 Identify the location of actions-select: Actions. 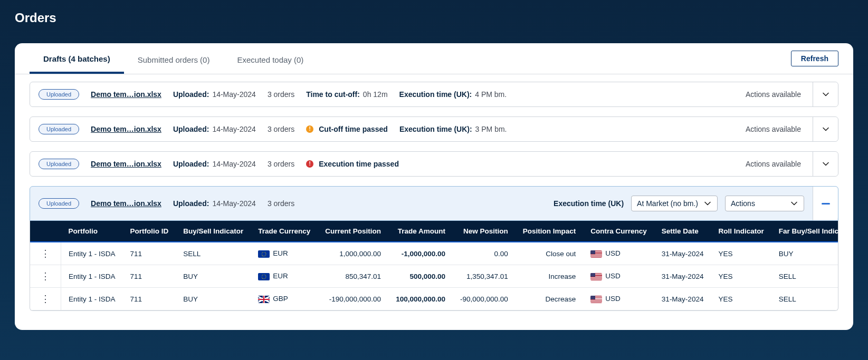
(765, 203).